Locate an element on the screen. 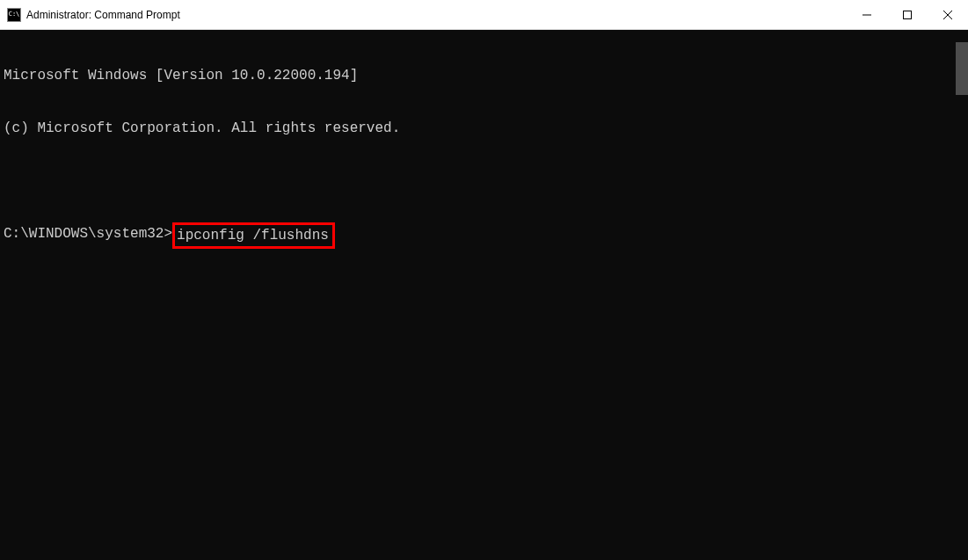 This screenshot has height=560, width=968. command-highlight: ipconfig /flushdns is located at coordinates (253, 236).